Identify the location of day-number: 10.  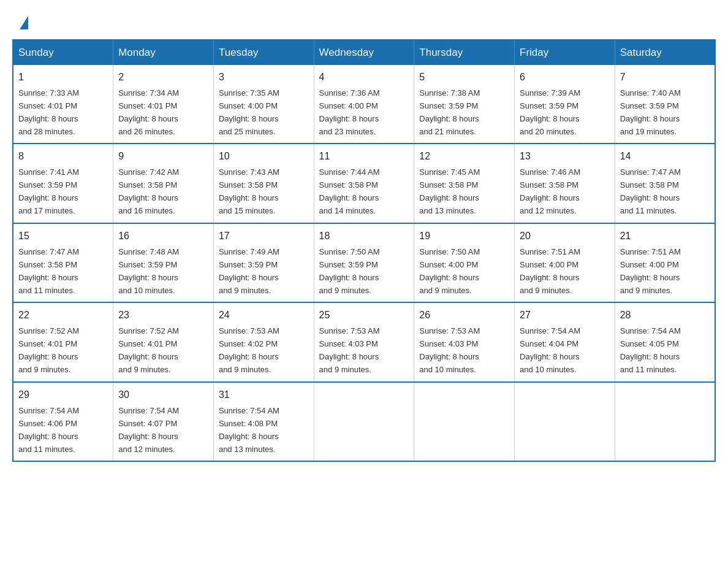
(264, 157).